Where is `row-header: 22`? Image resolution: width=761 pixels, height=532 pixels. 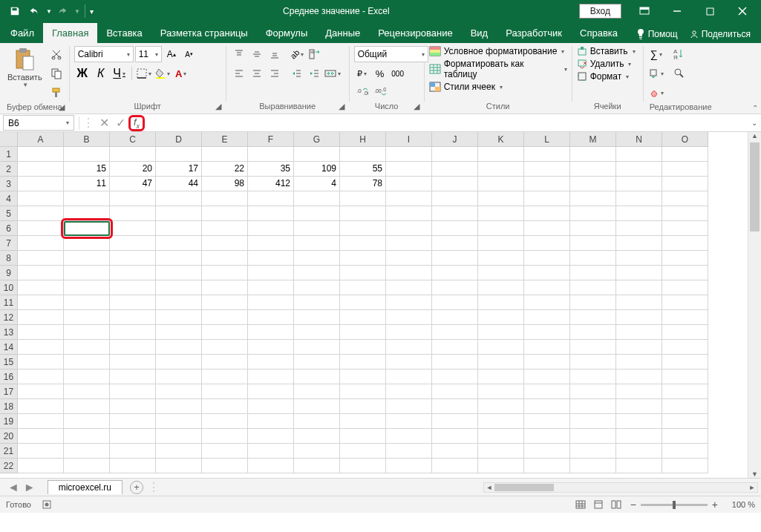 row-header: 22 is located at coordinates (9, 466).